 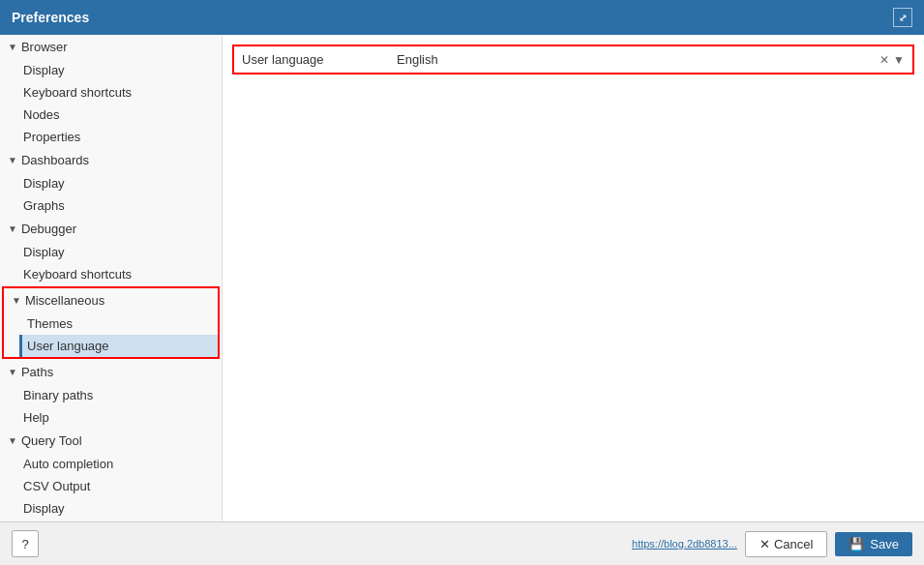 I want to click on group-query-tool-label: Query Tool, so click(x=52, y=441).